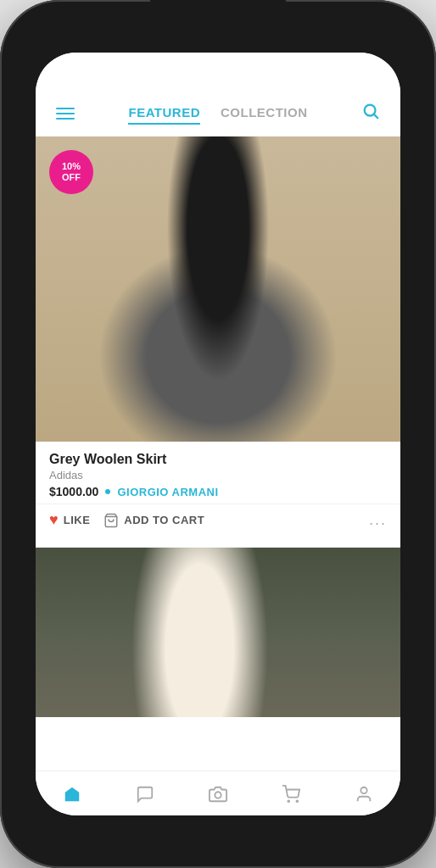 The width and height of the screenshot is (436, 868). I want to click on more-options-button: ..., so click(378, 520).